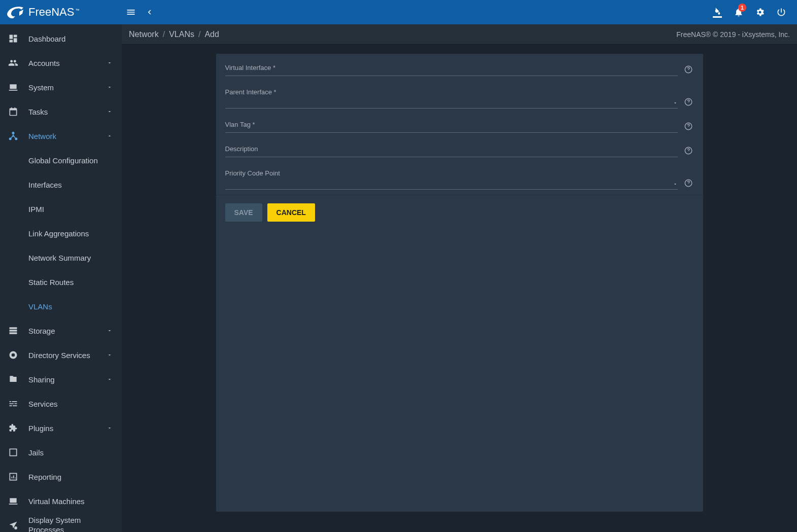 Image resolution: width=797 pixels, height=532 pixels. What do you see at coordinates (61, 12) in the screenshot?
I see `brand: FreeNAS™` at bounding box center [61, 12].